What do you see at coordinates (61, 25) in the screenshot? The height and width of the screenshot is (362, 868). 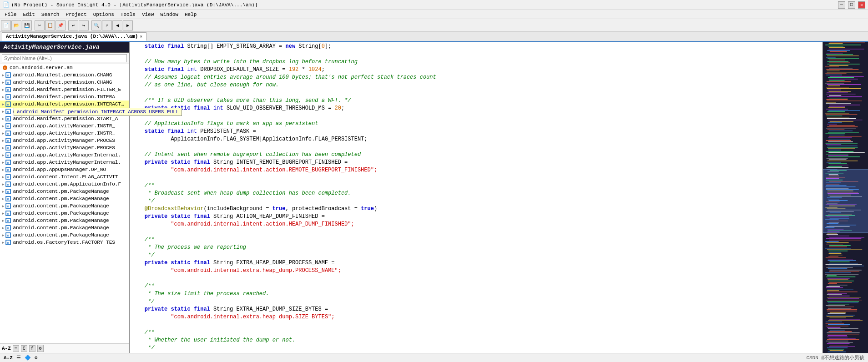 I see `toolbar-paste: 📌` at bounding box center [61, 25].